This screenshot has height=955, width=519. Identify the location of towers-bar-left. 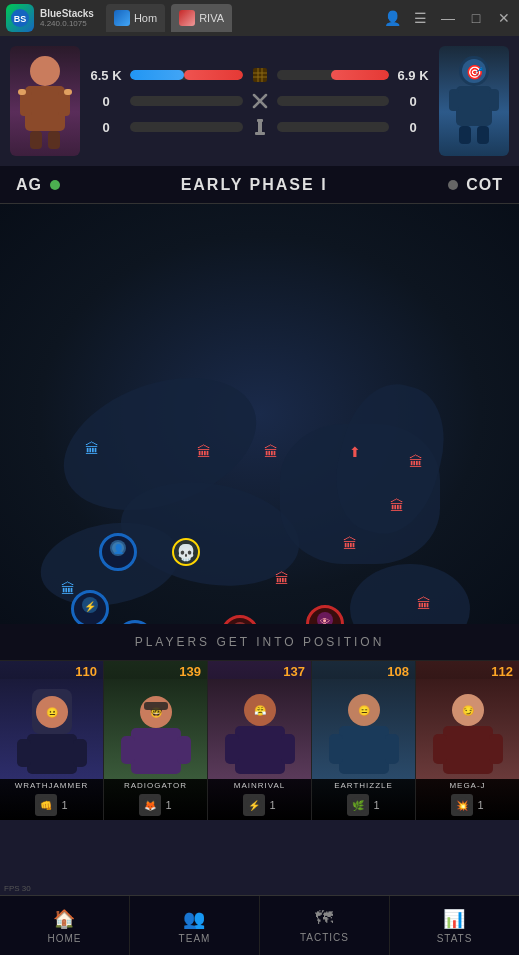
(186, 127).